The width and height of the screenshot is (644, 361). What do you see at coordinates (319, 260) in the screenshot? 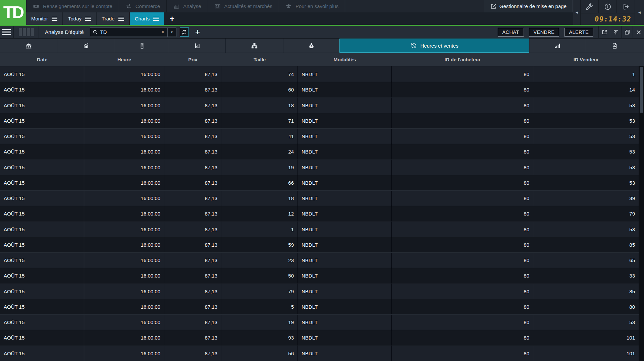
I see `table-row: AOÛT 1516:00:0087,1323NBDLT8065` at bounding box center [319, 260].